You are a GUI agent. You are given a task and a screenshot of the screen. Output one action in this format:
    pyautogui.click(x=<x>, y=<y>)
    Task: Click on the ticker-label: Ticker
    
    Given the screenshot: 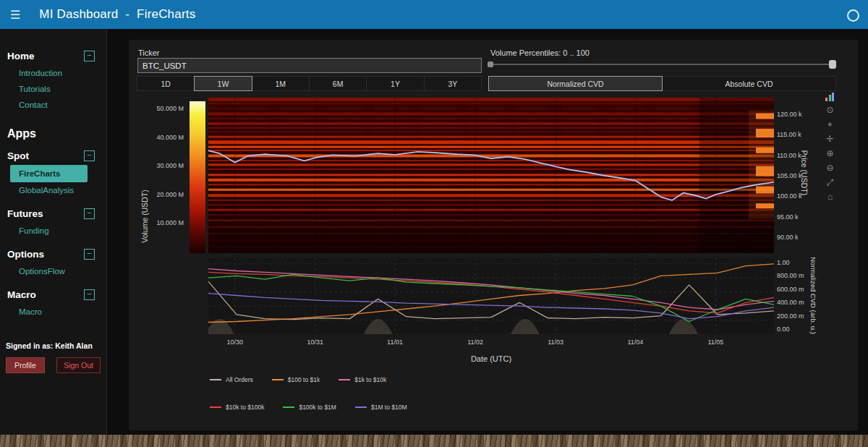 What is the action you would take?
    pyautogui.click(x=149, y=53)
    